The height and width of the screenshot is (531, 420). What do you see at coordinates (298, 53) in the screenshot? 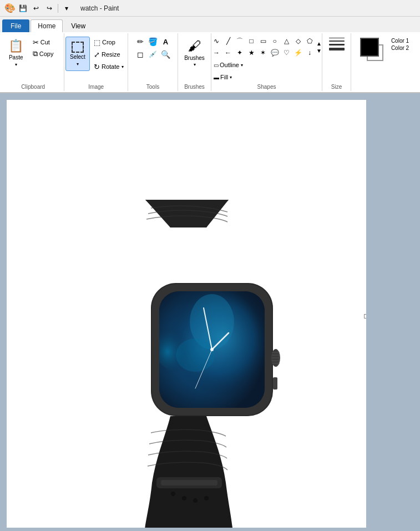
I see `shape-lightning: ⚡` at bounding box center [298, 53].